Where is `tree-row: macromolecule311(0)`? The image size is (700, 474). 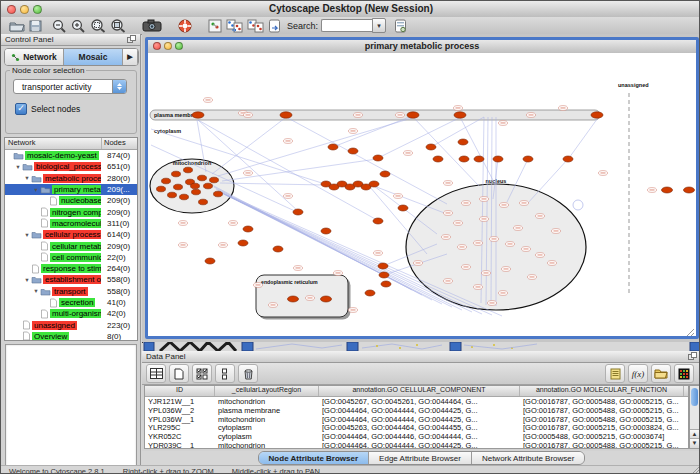
tree-row: macromolecule311(0) is located at coordinates (71, 224).